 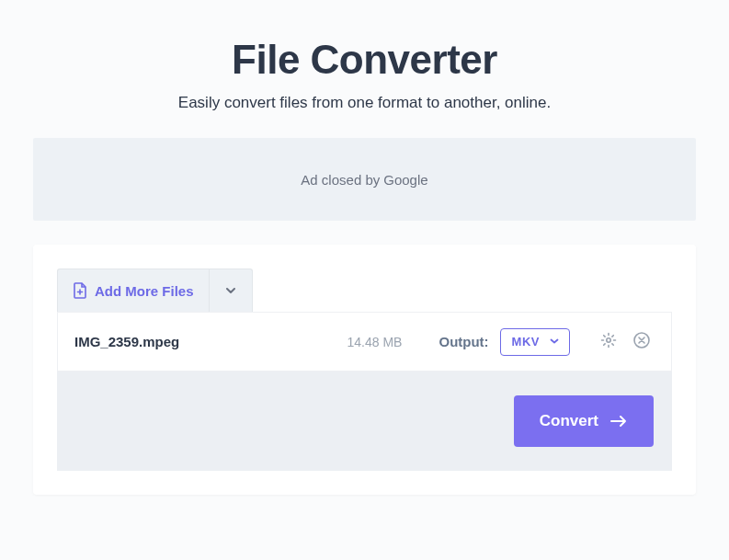 I want to click on add-more-dropdown-button, so click(x=231, y=291).